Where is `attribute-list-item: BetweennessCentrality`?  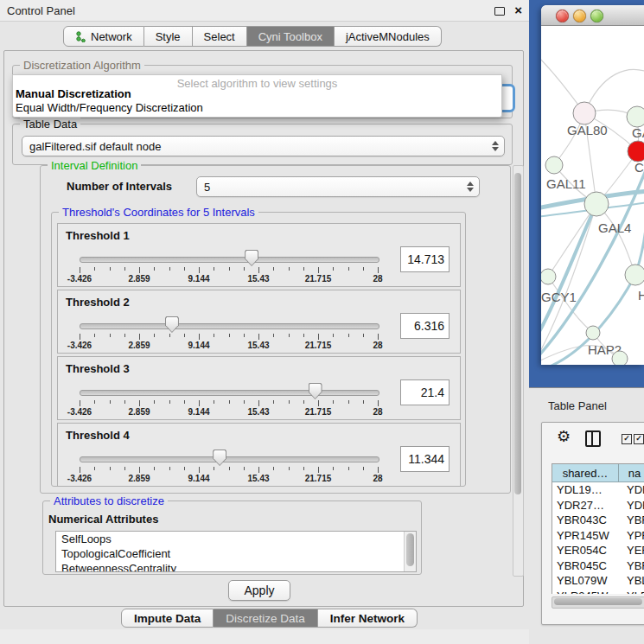 attribute-list-item: BetweennessCentrality is located at coordinates (236, 567).